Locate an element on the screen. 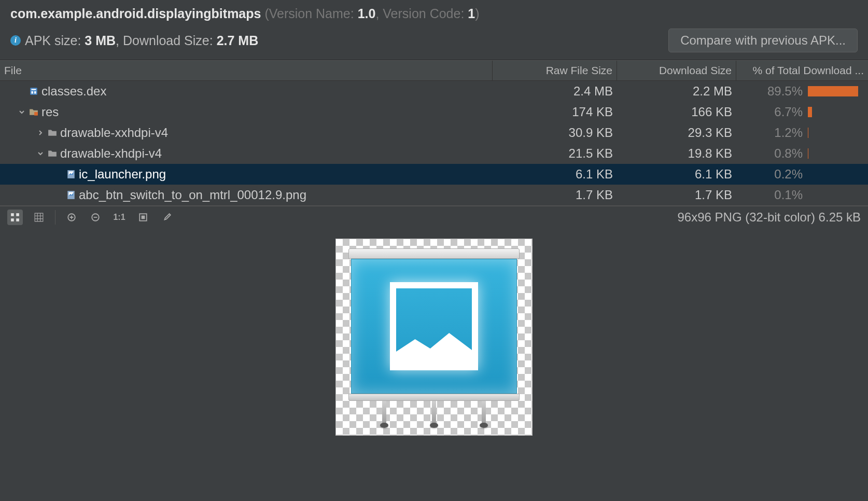 This screenshot has height=501, width=868. toolbar-separator is located at coordinates (55, 217).